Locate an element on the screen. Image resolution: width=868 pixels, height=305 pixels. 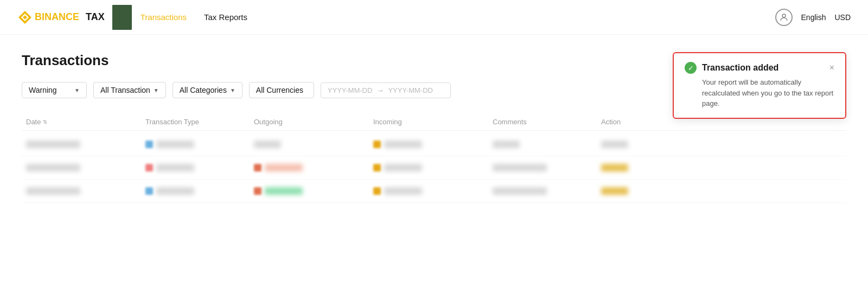
binance-logo-icon is located at coordinates (25, 17).